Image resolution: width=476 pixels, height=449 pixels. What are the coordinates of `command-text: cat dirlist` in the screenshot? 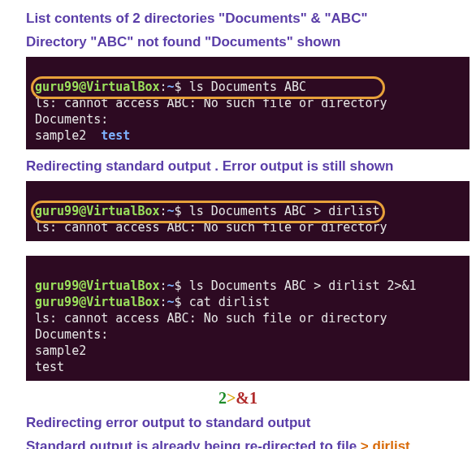 It's located at (229, 302).